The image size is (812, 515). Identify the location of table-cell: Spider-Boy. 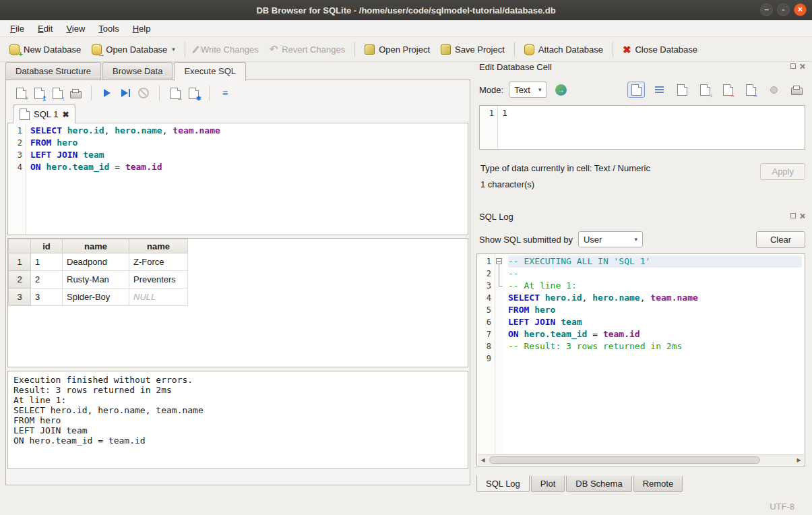
(96, 297).